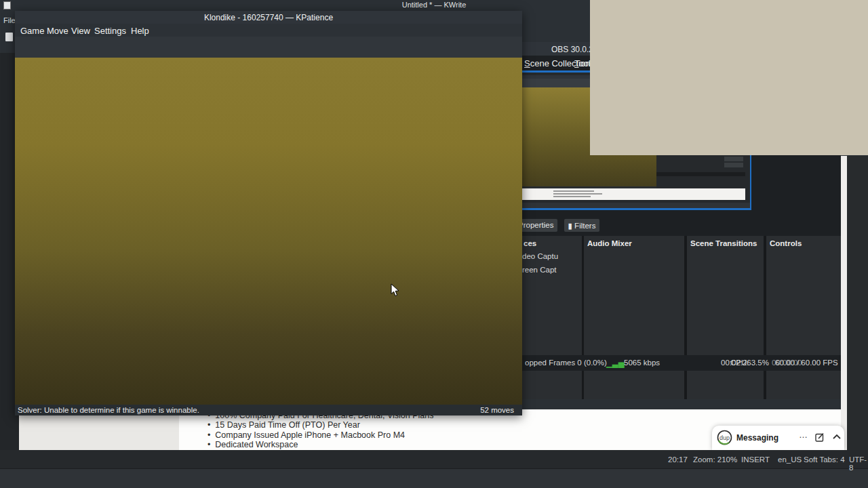 This screenshot has height=488, width=868. What do you see at coordinates (724, 438) in the screenshot?
I see `svg-text: dup` at bounding box center [724, 438].